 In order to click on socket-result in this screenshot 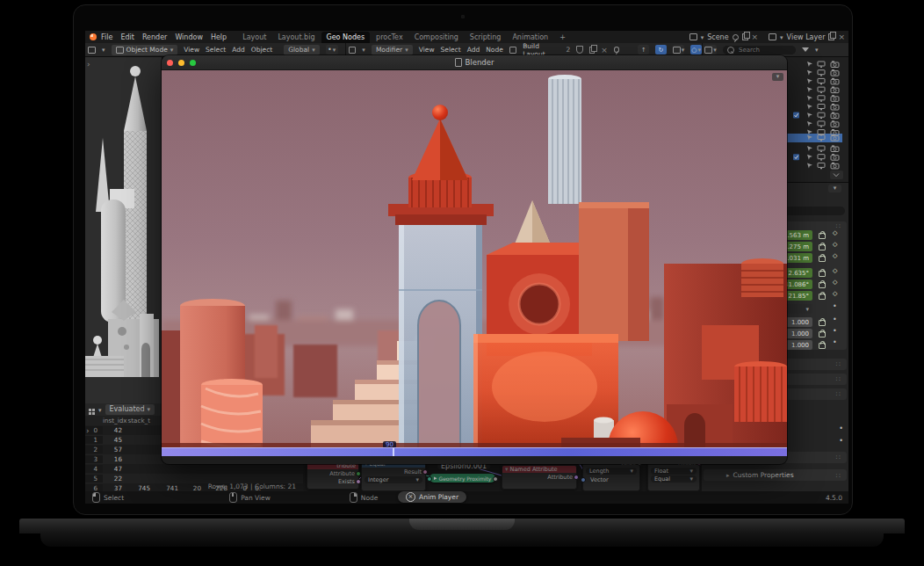, I will do `click(425, 472)`.